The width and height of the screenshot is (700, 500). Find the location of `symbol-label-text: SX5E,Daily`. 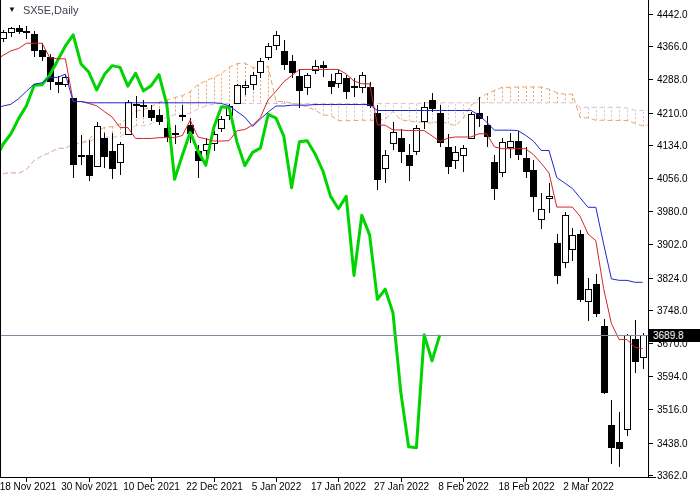

symbol-label-text: SX5E,Daily is located at coordinates (51, 10).